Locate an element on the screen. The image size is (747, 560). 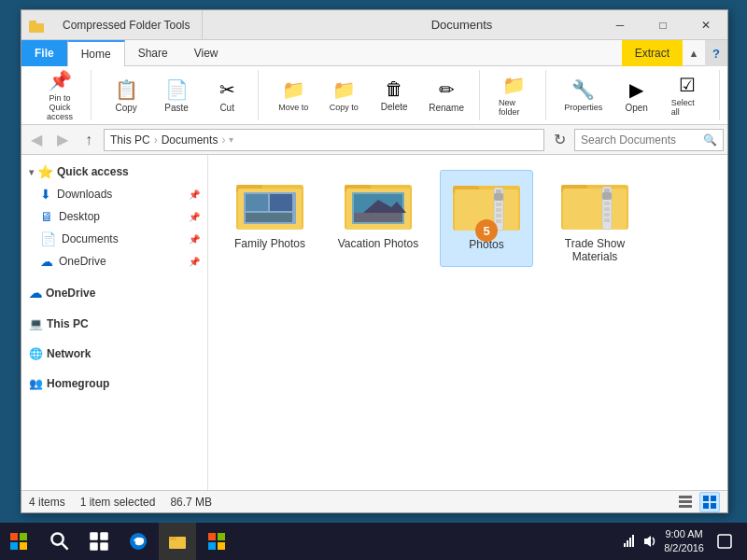
taskbar-edge is located at coordinates (138, 541).